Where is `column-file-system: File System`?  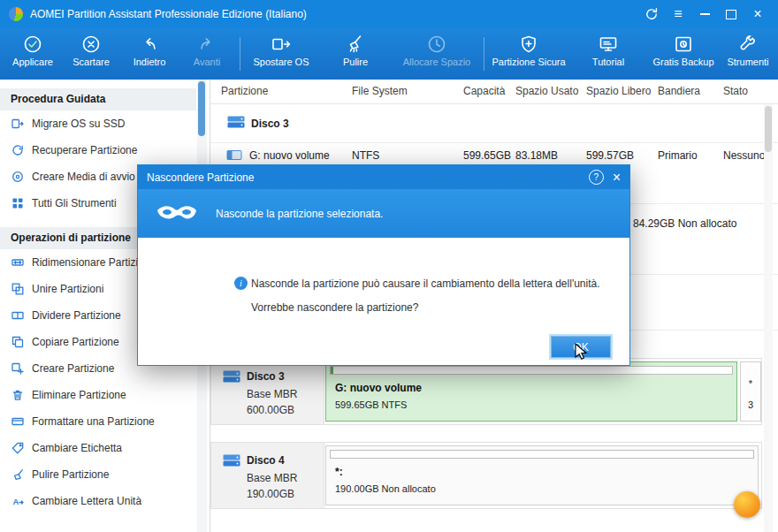
column-file-system: File System is located at coordinates (380, 91).